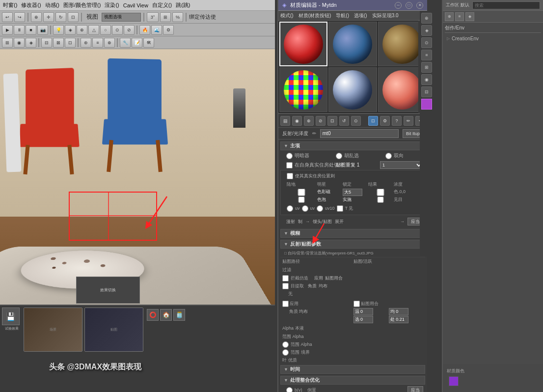 The height and width of the screenshot is (392, 543). I want to click on redo-btn: ↪, so click(20, 17).